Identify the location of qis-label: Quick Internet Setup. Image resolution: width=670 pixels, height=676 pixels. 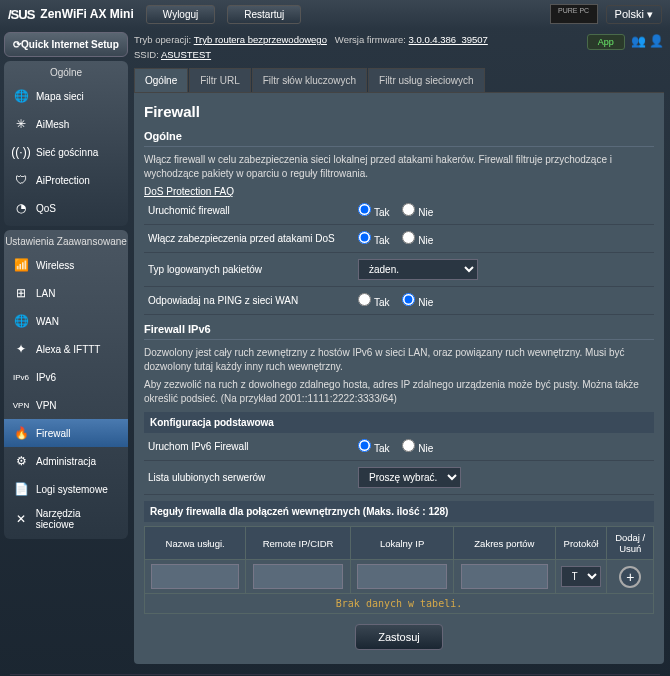
(70, 44).